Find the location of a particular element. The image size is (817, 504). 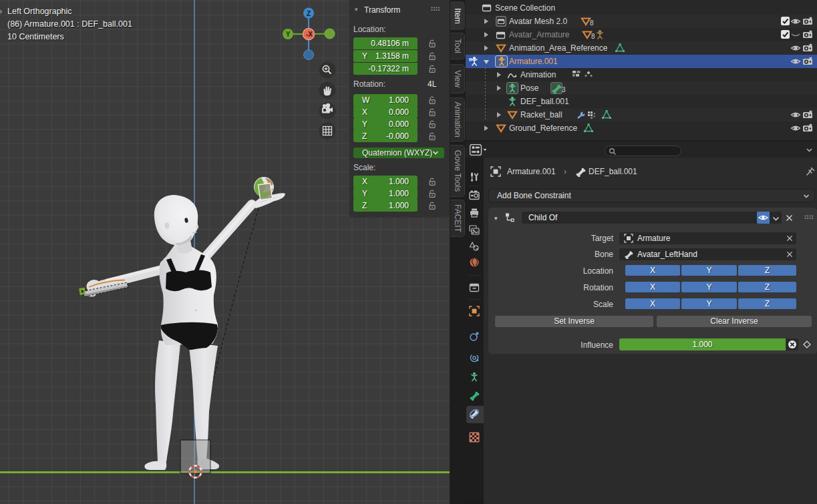

svg-text: Y is located at coordinates (289, 35).